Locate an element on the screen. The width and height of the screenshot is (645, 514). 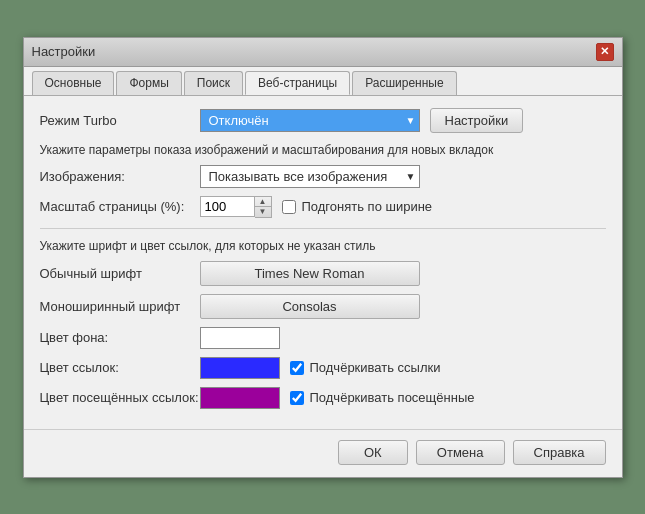
images-label: Изображения: is located at coordinates (120, 176).